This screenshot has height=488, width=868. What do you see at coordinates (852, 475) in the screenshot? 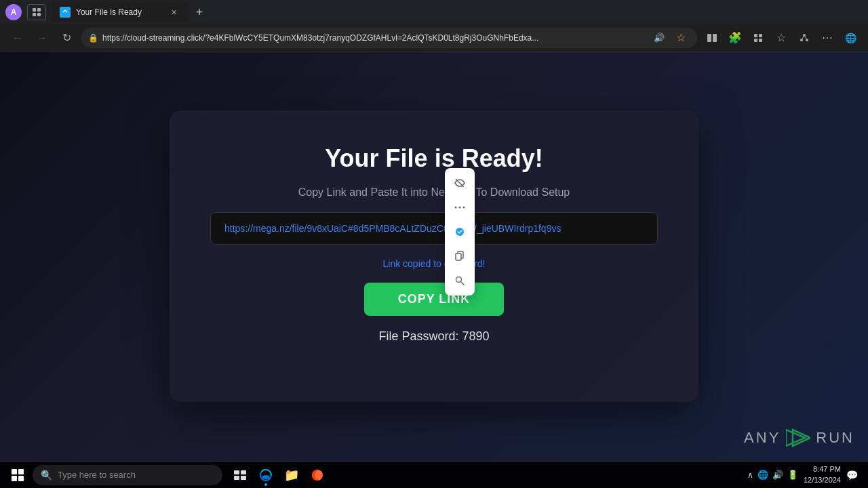
I see `notification-center-button: 💬` at bounding box center [852, 475].